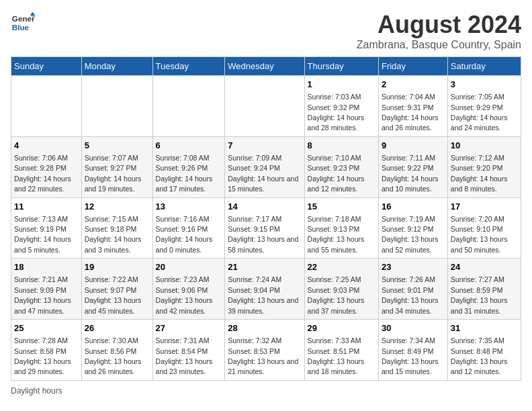  I want to click on logo: General Blue, so click(23, 23).